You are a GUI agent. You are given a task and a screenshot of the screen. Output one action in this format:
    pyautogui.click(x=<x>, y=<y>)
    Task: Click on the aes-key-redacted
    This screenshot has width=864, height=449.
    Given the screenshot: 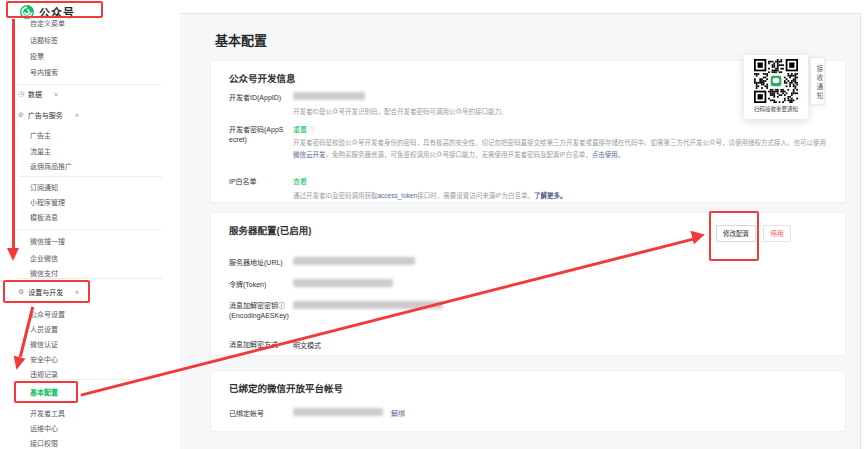 What is the action you would take?
    pyautogui.click(x=368, y=305)
    